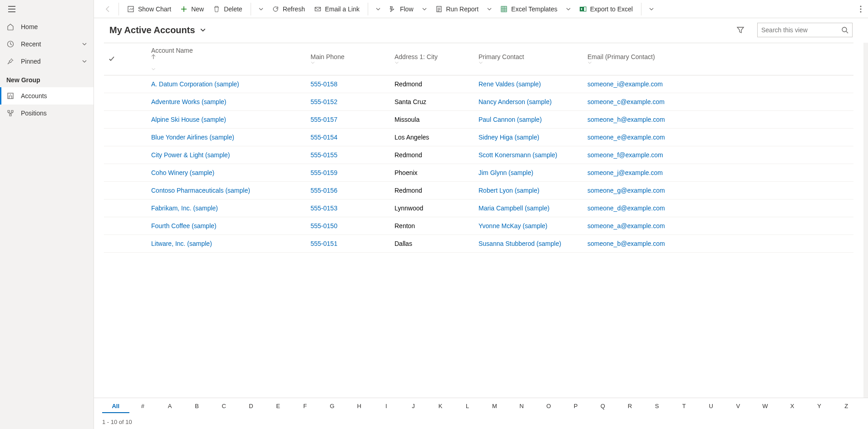  Describe the element at coordinates (189, 102) in the screenshot. I see `account-name-link: Adventure Works (sample)` at that location.